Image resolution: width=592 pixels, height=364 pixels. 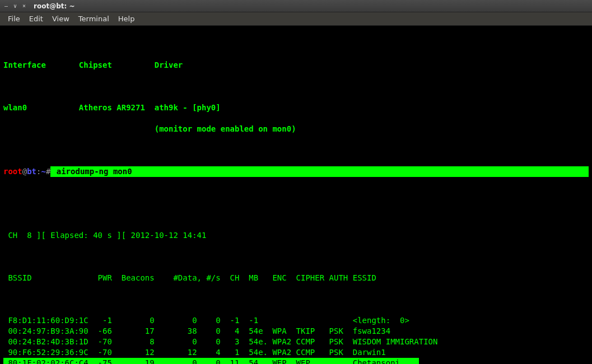 I want to click on maximize-button: ∨, so click(x=15, y=6).